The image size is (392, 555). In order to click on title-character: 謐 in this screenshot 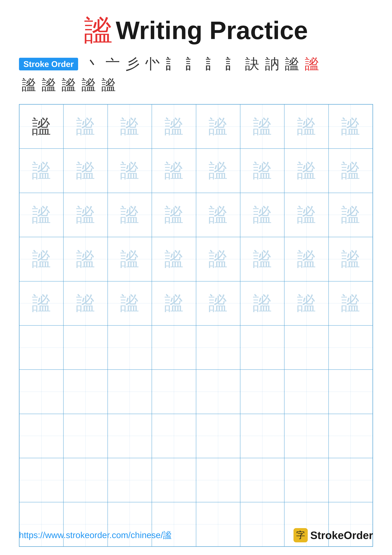, I will do `click(98, 30)`.